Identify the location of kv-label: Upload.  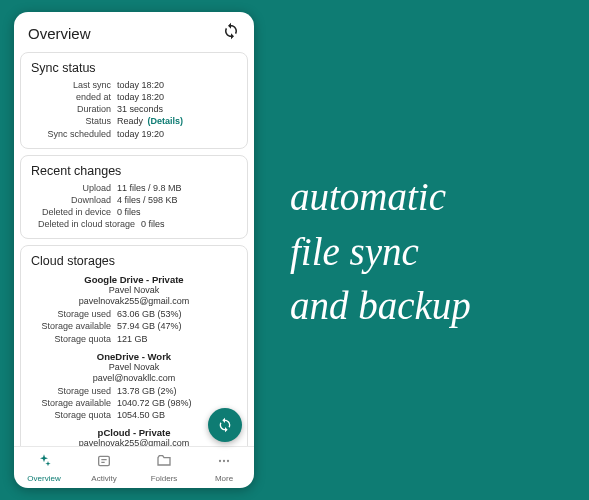
(74, 188).